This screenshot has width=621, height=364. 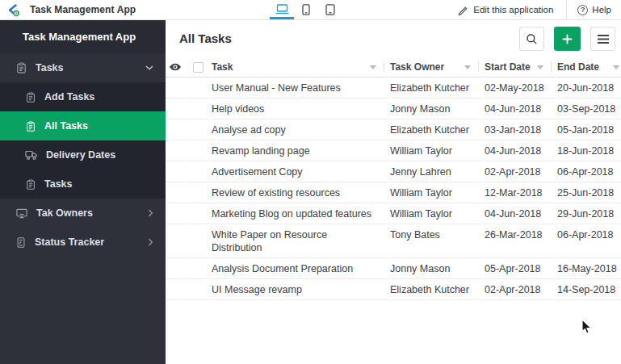 What do you see at coordinates (599, 10) in the screenshot?
I see `help-button: ? Help` at bounding box center [599, 10].